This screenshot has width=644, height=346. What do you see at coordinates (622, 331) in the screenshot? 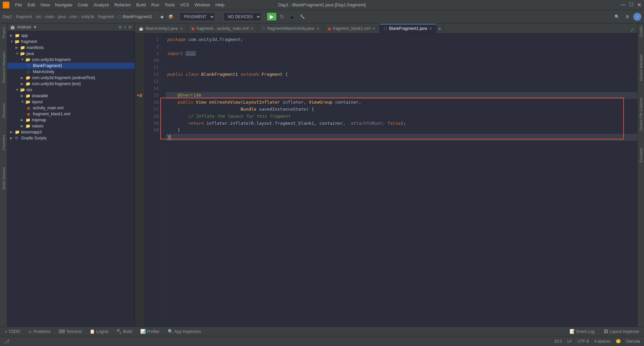
I see `tool-layout-inspector: 🖼 Layout Inspector` at bounding box center [622, 331].